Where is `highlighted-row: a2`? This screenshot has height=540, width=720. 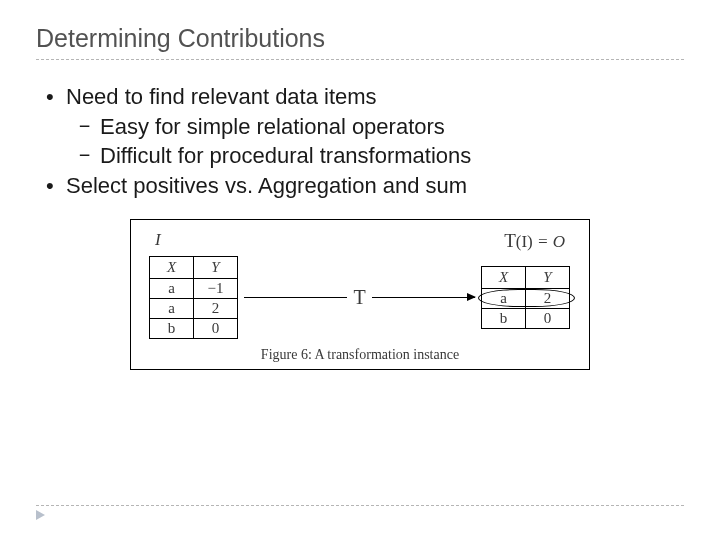 highlighted-row: a2 is located at coordinates (526, 298).